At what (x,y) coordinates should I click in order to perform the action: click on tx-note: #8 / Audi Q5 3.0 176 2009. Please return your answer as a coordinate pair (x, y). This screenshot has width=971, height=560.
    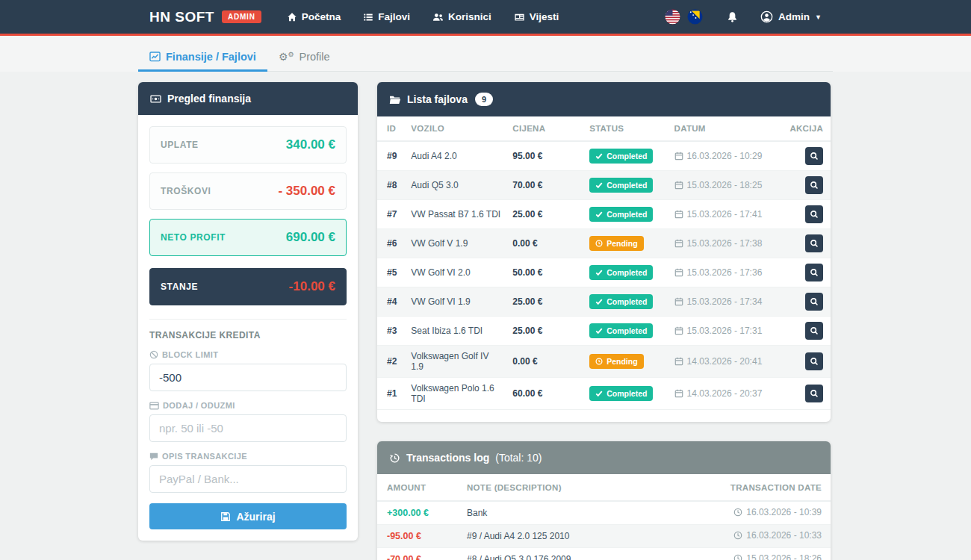
    Looking at the image, I should click on (570, 554).